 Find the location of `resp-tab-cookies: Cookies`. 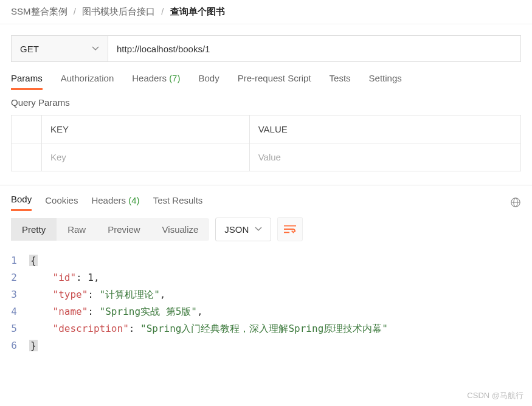

resp-tab-cookies: Cookies is located at coordinates (61, 203).